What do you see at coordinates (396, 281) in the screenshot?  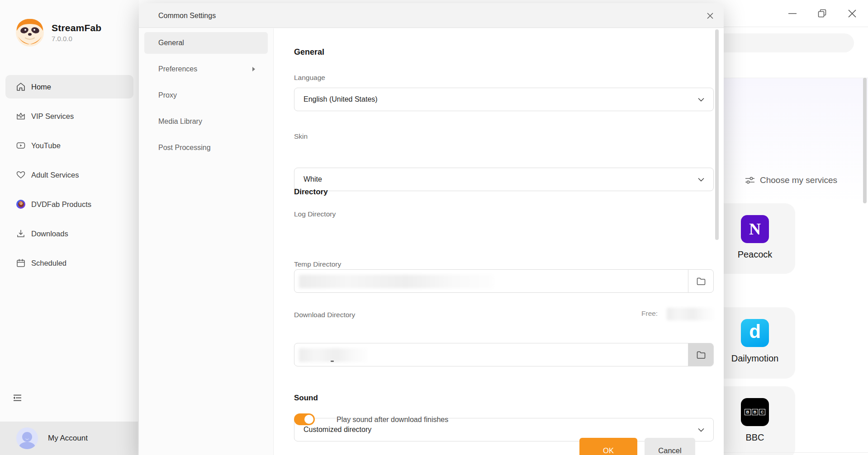 I see `redacted-log-path` at bounding box center [396, 281].